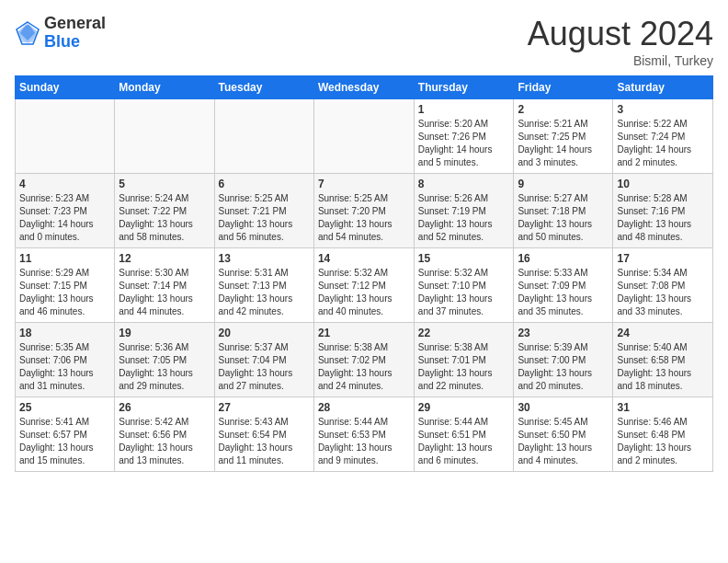  I want to click on day-number: 10, so click(663, 184).